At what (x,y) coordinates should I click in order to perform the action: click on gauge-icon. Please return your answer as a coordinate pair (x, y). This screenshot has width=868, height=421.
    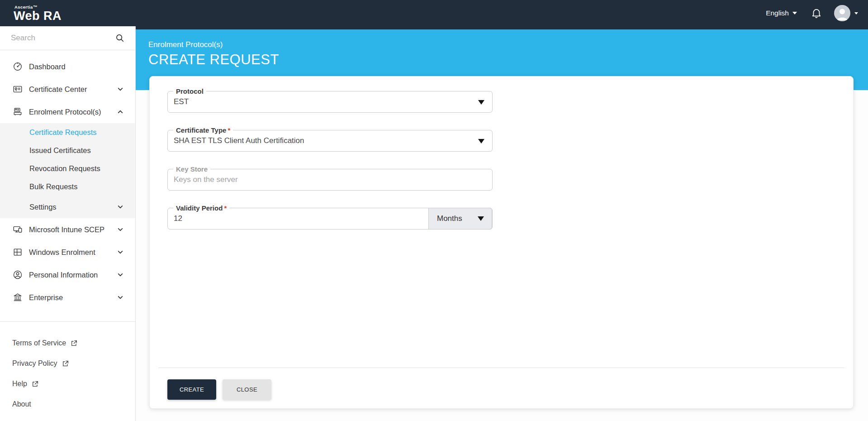
    Looking at the image, I should click on (17, 67).